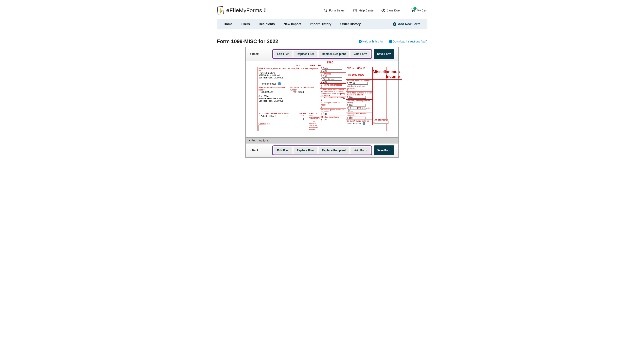 This screenshot has height=345, width=644. Describe the element at coordinates (322, 99) in the screenshot. I see `irs-form: 9595 VOID CORRECTED PAYER'S name, street…` at that location.